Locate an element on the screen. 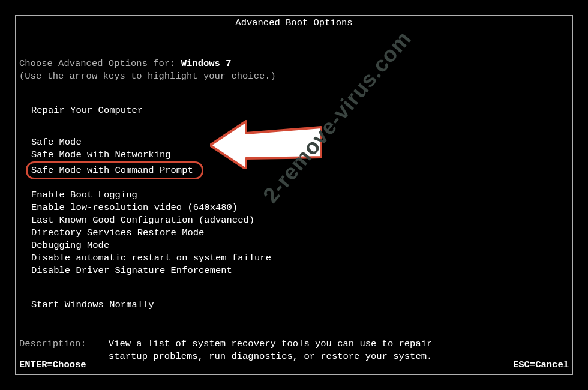  menu-enable-boot-logging: Enable Boot Logging is located at coordinates (300, 196).